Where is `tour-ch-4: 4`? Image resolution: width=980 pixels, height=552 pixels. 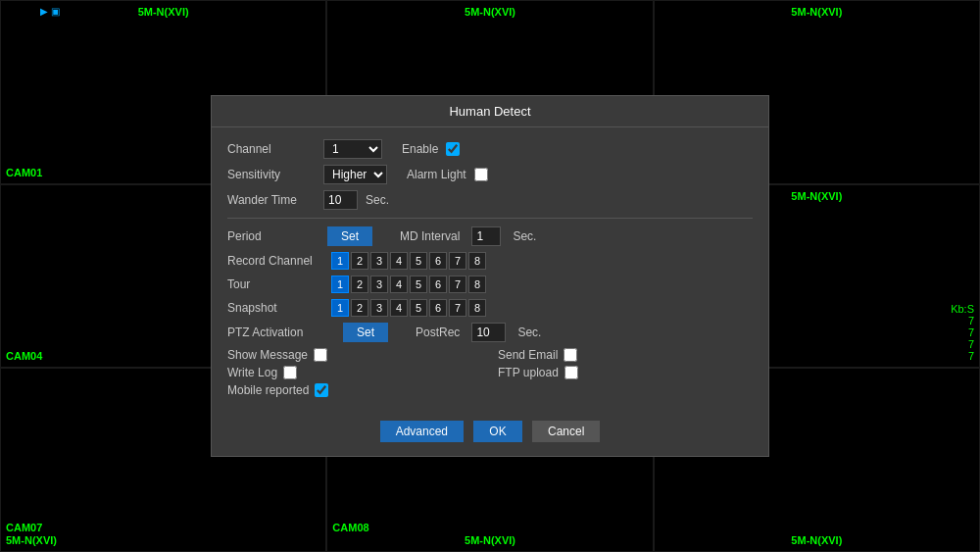 tour-ch-4: 4 is located at coordinates (399, 284).